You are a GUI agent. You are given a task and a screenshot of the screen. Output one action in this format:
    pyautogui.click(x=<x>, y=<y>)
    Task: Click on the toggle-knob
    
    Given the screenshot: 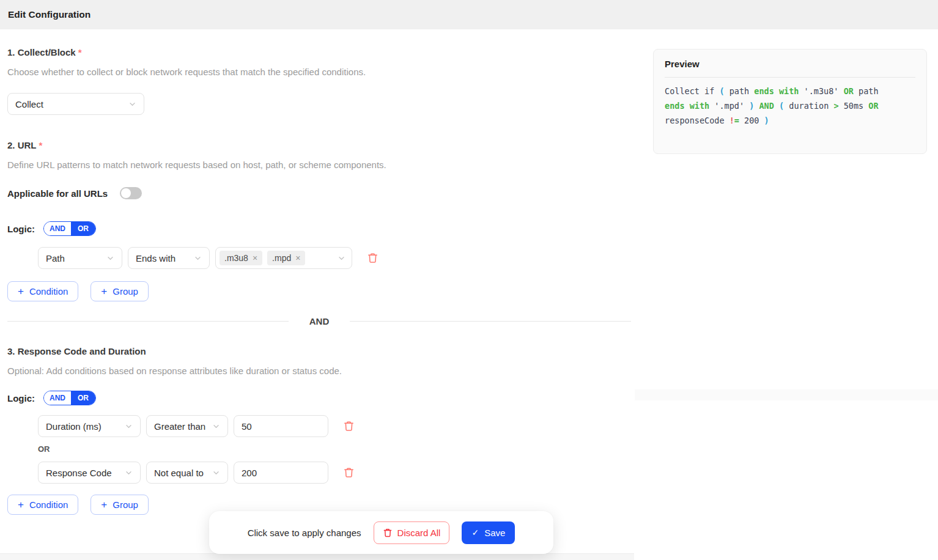 What is the action you would take?
    pyautogui.click(x=126, y=193)
    